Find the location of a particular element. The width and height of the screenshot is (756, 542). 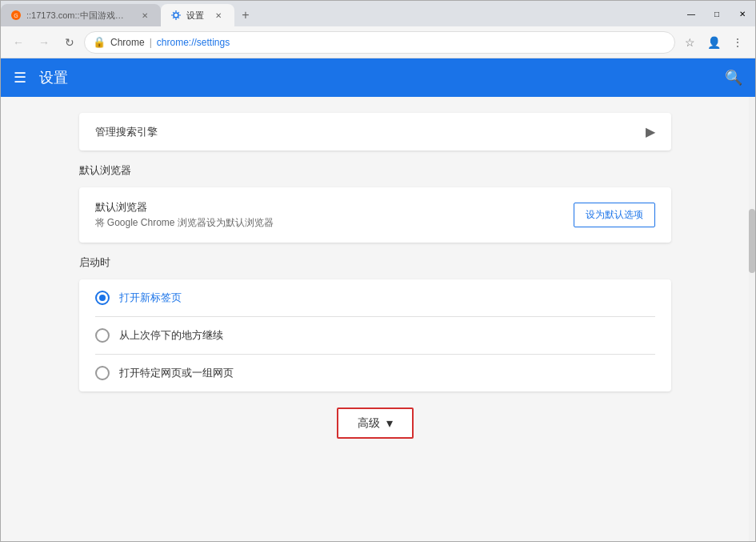

default-browser-info: 默认浏览器 将 Google Chrome 浏览器设为默认浏览器 is located at coordinates (334, 215).